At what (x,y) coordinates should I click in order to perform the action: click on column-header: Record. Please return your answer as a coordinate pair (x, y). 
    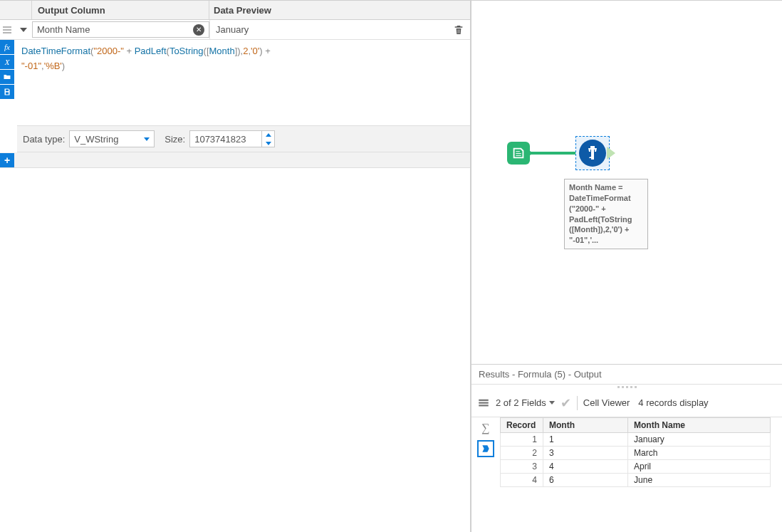
    Looking at the image, I should click on (522, 426).